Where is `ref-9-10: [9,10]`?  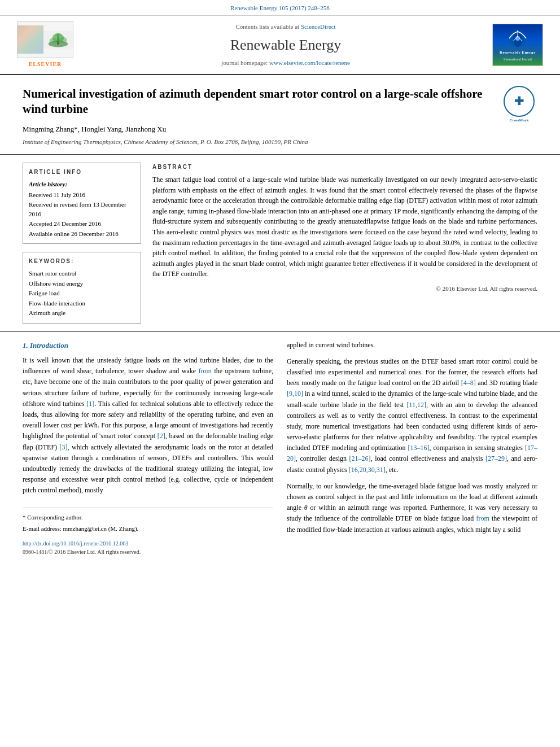
ref-9-10: [9,10] is located at coordinates (295, 394).